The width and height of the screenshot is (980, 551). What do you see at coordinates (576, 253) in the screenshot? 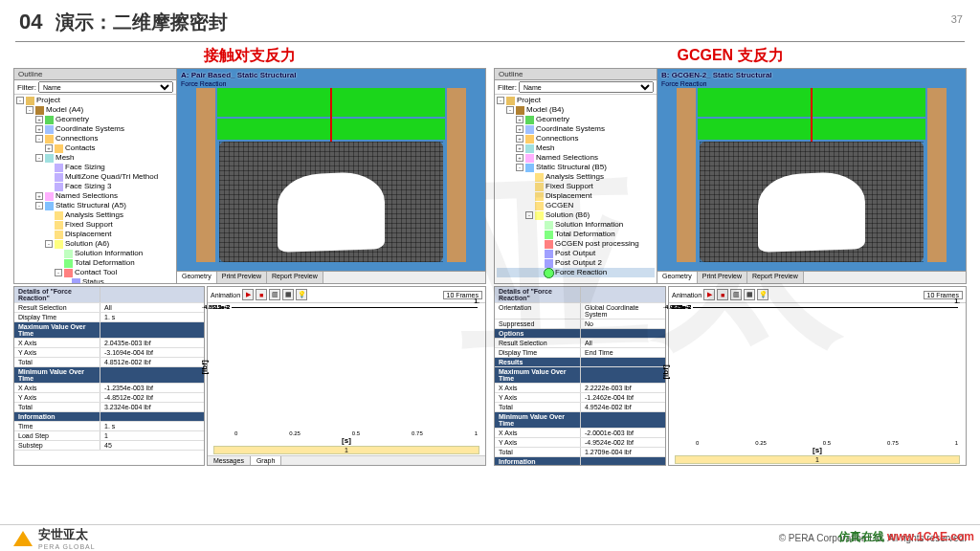
I see `tree-item: Post Output` at bounding box center [576, 253].